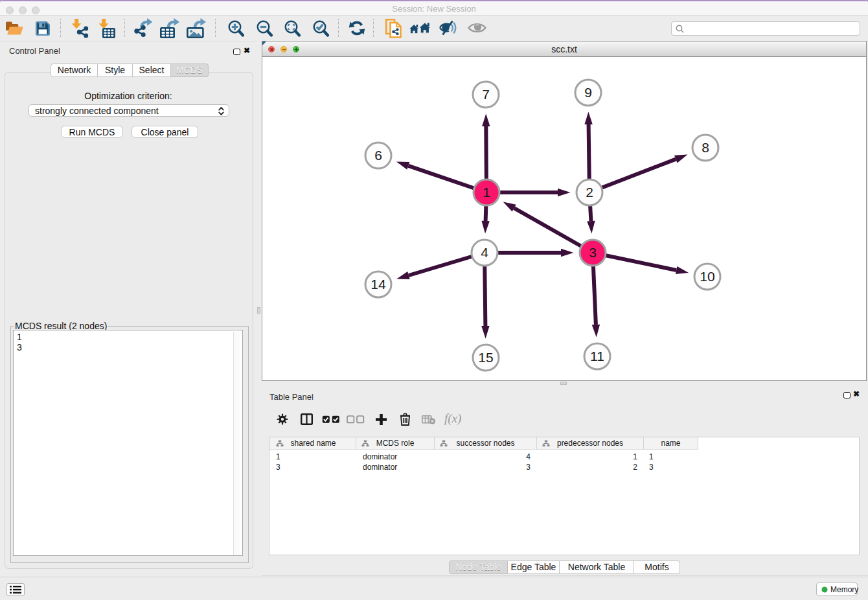 This screenshot has width=868, height=600. Describe the element at coordinates (588, 92) in the screenshot. I see `svg-text: 9` at that location.